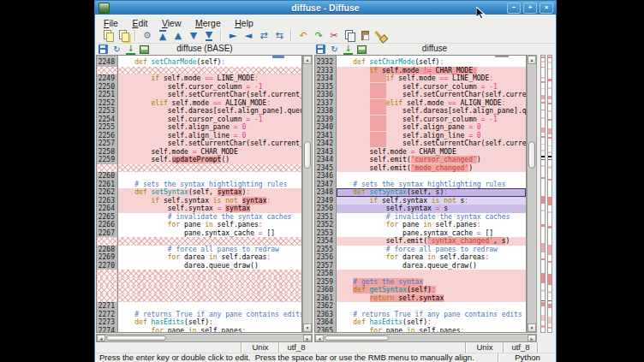 This screenshot has height=362, width=644. I want to click on code-line: self.emit('mode_changed'), so click(432, 169).